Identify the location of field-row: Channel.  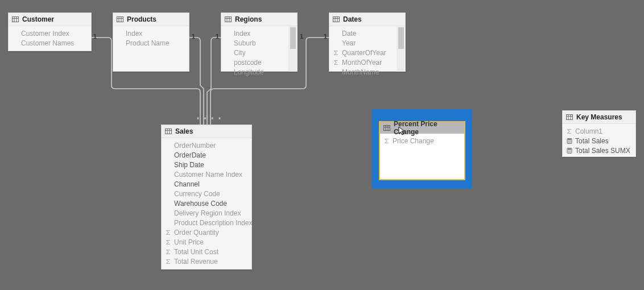
(207, 184).